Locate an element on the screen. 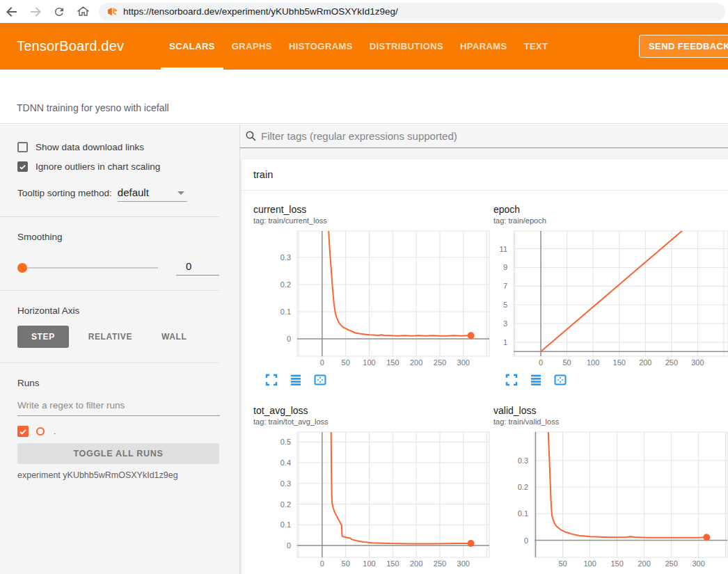 The image size is (728, 574). relative-axis-button: RELATIVE is located at coordinates (110, 337).